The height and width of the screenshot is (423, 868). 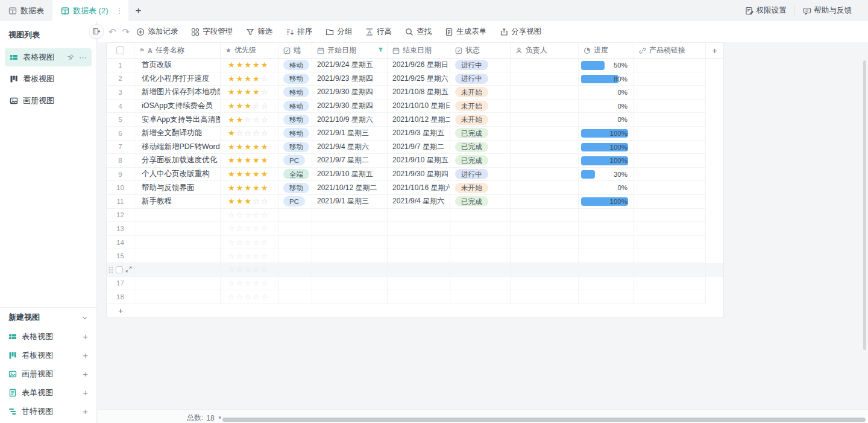 I want to click on priority-cell: ★★★★☆, so click(x=250, y=93).